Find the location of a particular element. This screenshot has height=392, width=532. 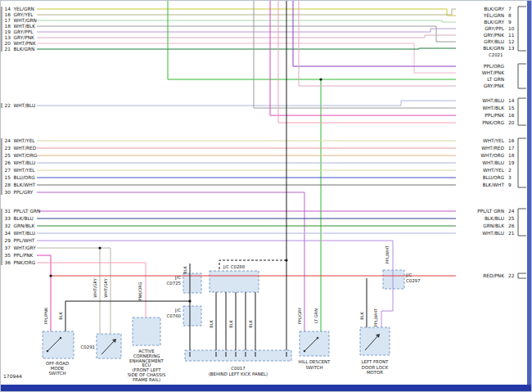

left-pin-number: 37 is located at coordinates (8, 248).